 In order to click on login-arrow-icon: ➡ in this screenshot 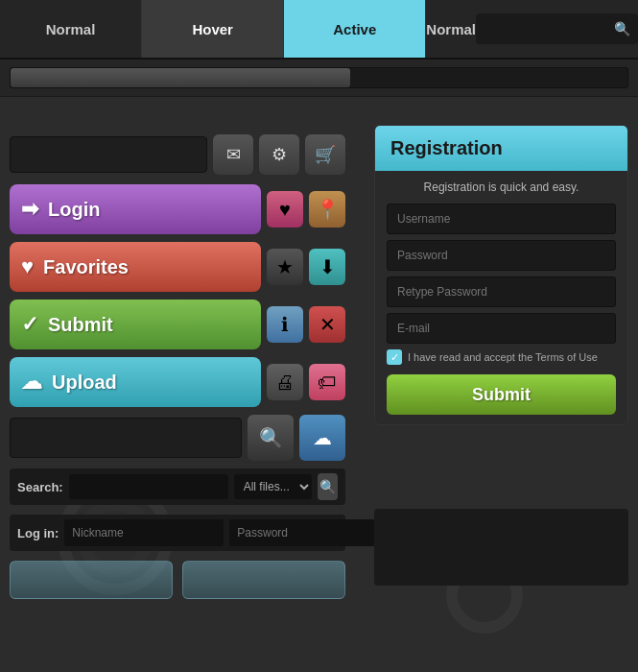, I will do `click(30, 209)`.